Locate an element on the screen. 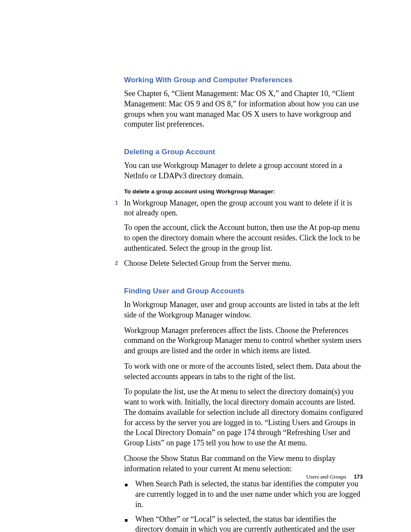  footer-chapter: Users and Groups is located at coordinates (327, 476).